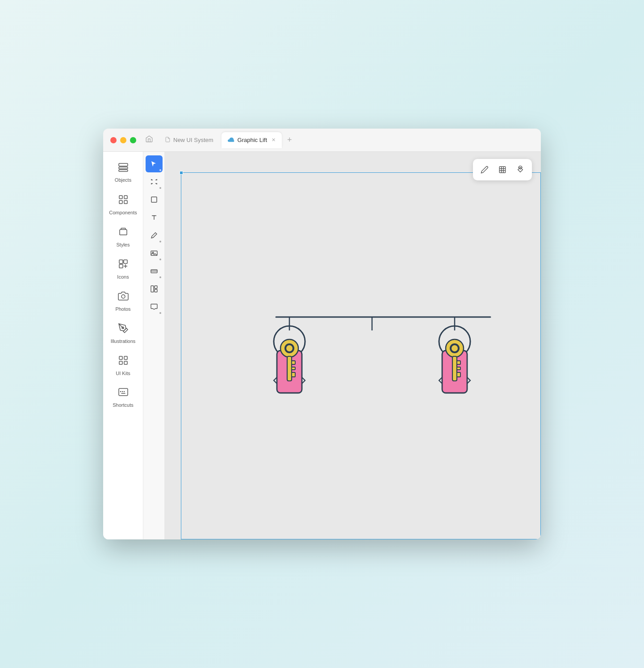  Describe the element at coordinates (123, 233) in the screenshot. I see `styles-icon` at that location.